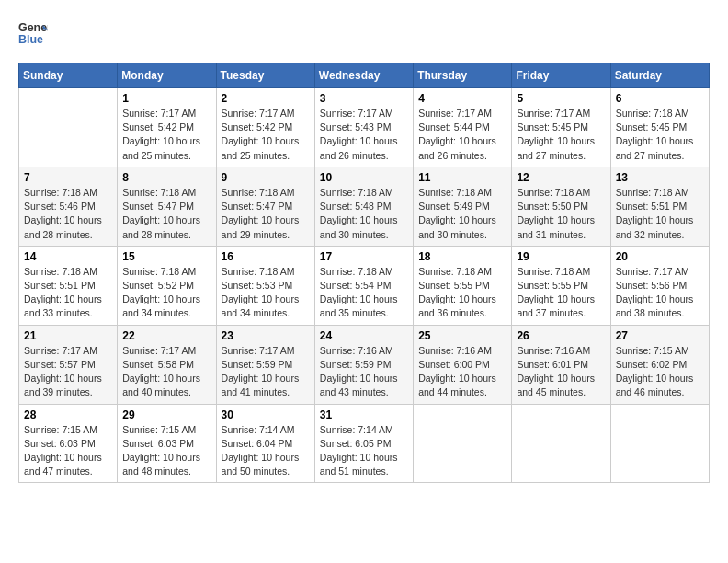 This screenshot has width=728, height=563. Describe the element at coordinates (68, 451) in the screenshot. I see `day-info: Sunrise: 7:15 AM Sunset: 6:03 PM Dayligh…` at that location.